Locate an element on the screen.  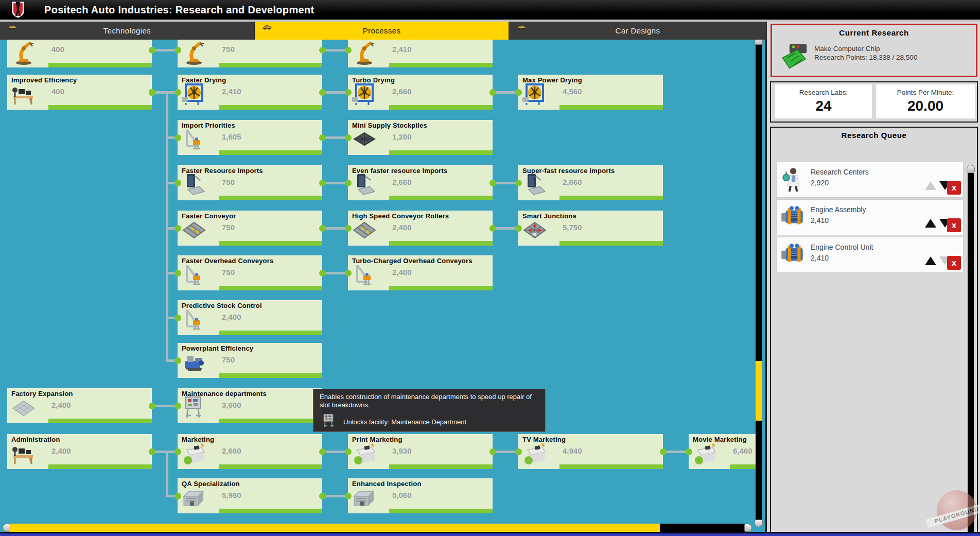
research-node-qa-specialization: QA Specialization5,980 is located at coordinates (250, 496).